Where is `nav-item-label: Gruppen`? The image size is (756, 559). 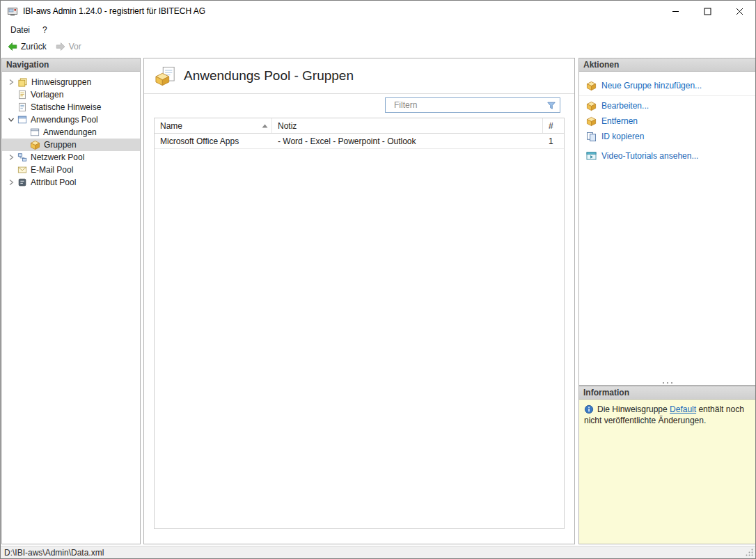
nav-item-label: Gruppen is located at coordinates (60, 145).